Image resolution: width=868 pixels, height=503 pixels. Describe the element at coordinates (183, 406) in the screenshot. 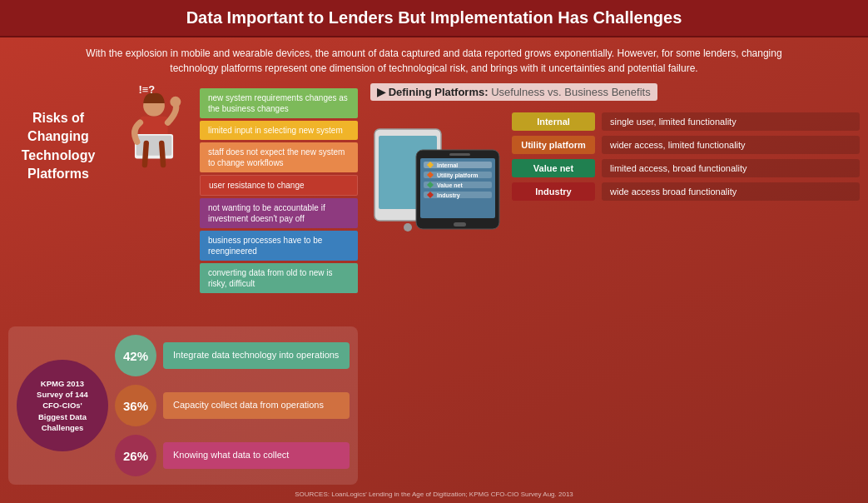

I see `kpmg-section: KPMG 2013 Survey of 144 CFO-CIOs' Bigges…` at that location.